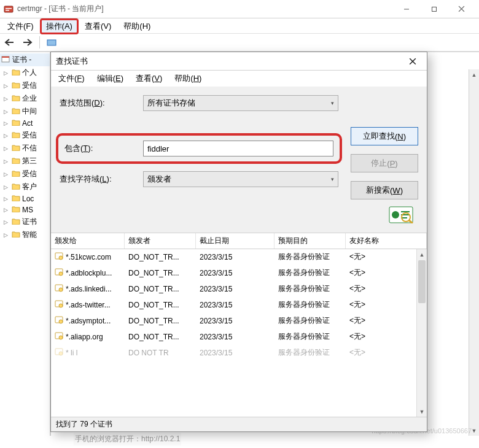 This screenshot has height=448, width=479. What do you see at coordinates (25, 222) in the screenshot?
I see `tree-item: ▷证书` at bounding box center [25, 222].